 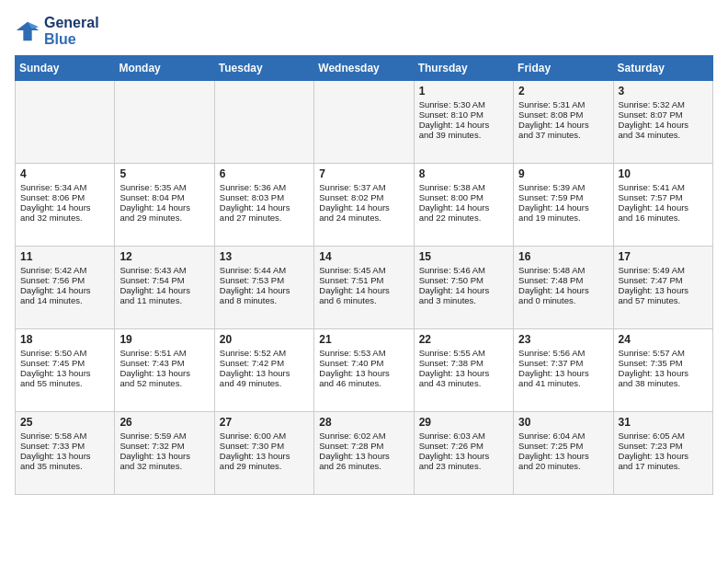 I want to click on day-number: 30, so click(x=563, y=422).